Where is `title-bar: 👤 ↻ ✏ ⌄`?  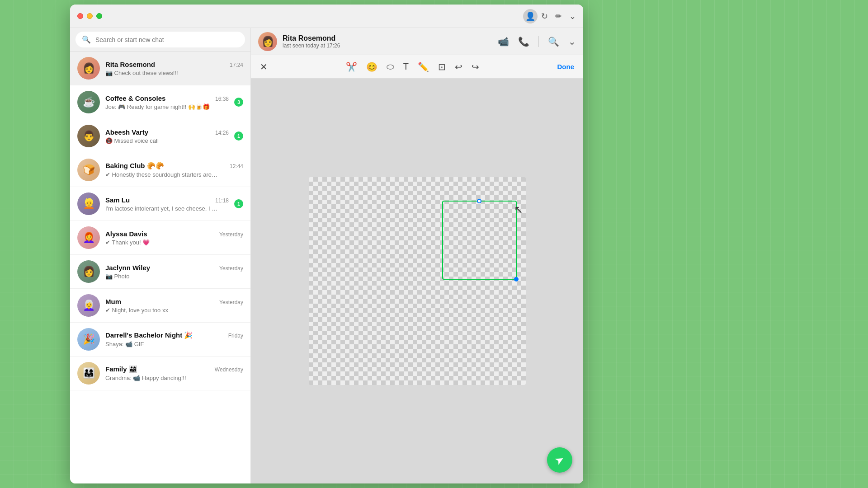
title-bar: 👤 ↻ ✏ ⌄ is located at coordinates (326, 16).